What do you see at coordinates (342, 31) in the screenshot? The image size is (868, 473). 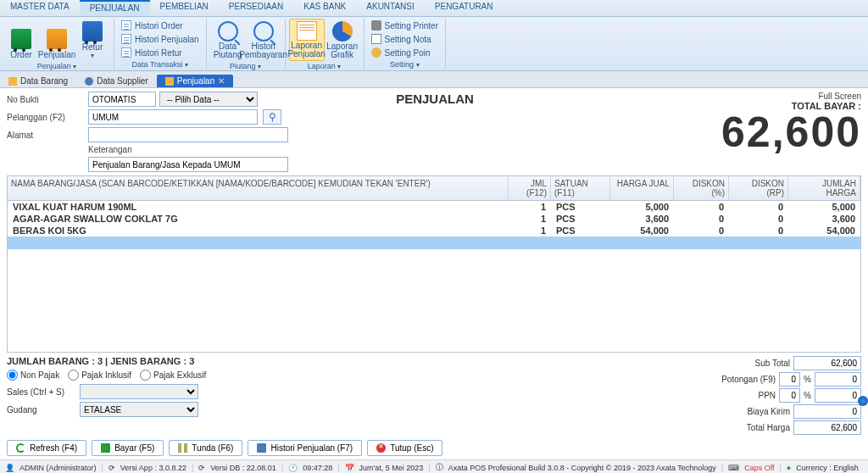 I see `pie-chart-icon` at bounding box center [342, 31].